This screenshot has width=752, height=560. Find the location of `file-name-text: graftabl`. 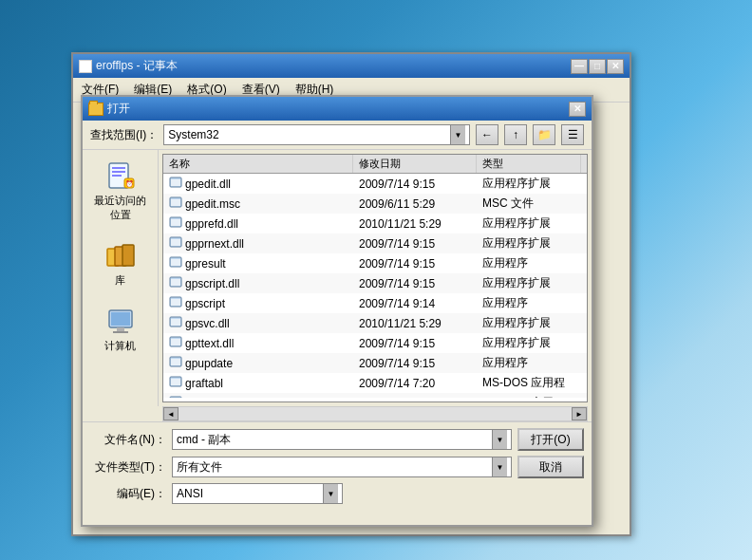

file-name-text: graftabl is located at coordinates (204, 383).